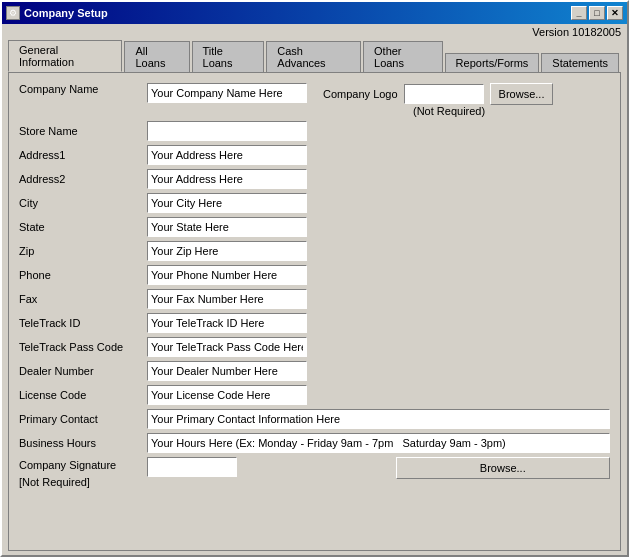  What do you see at coordinates (227, 323) in the screenshot?
I see `teletrack-id-input` at bounding box center [227, 323].